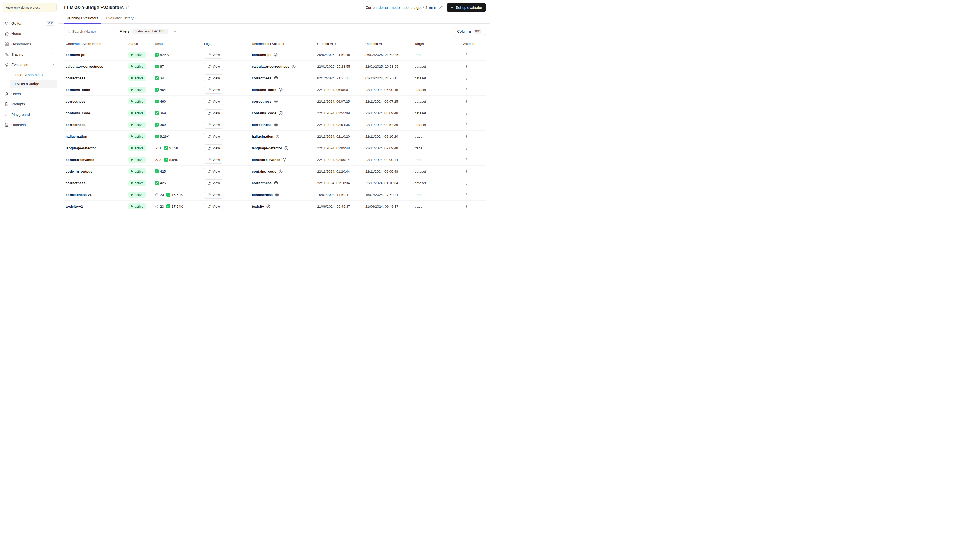 The width and height of the screenshot is (980, 551). I want to click on table-row: correctnessactive460Viewcorrectness22/11…, so click(275, 101).